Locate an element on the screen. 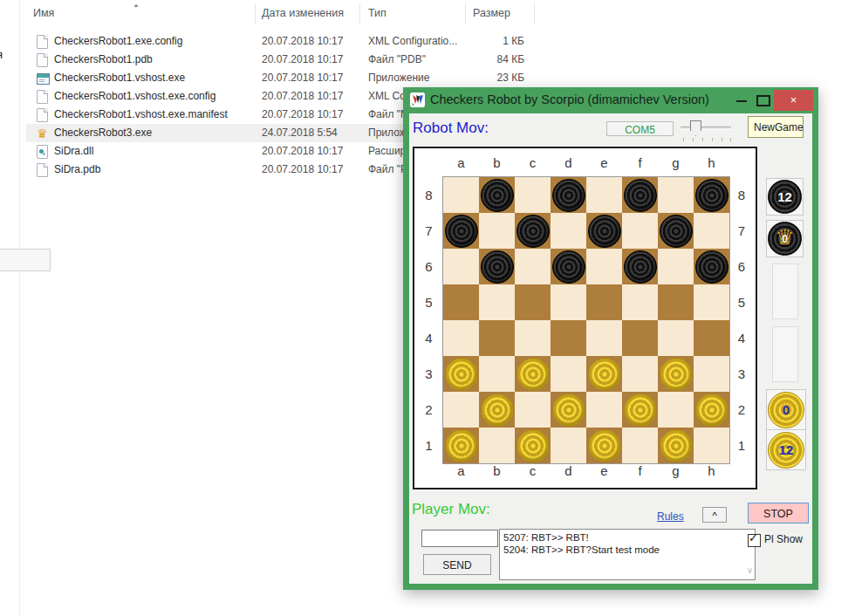 The height and width of the screenshot is (616, 855). board-square-c7 is located at coordinates (532, 230).